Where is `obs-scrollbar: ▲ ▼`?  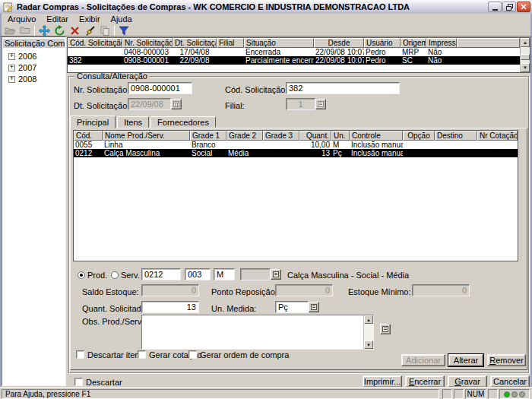 obs-scrollbar: ▲ ▼ is located at coordinates (368, 332).